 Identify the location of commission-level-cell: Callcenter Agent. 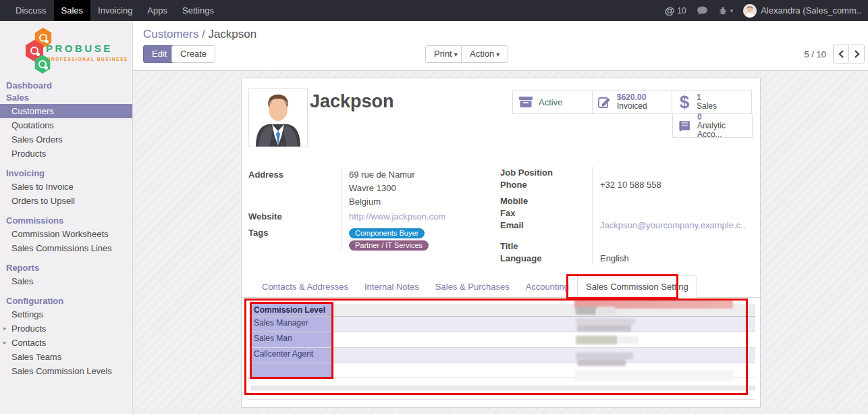
(292, 355).